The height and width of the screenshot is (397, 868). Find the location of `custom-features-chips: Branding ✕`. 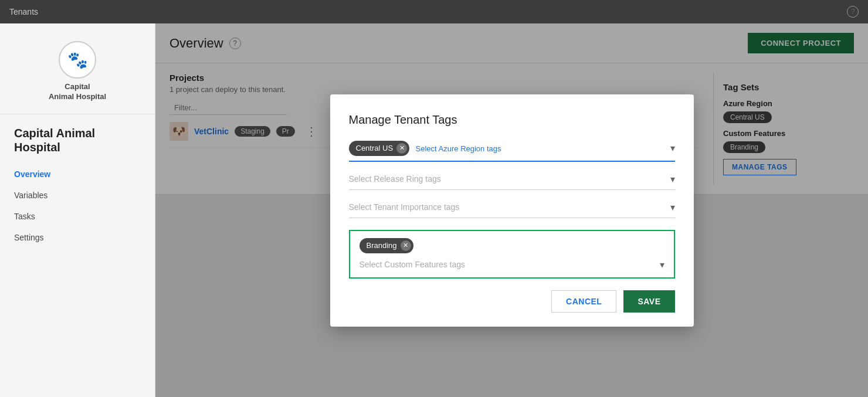

custom-features-chips: Branding ✕ is located at coordinates (512, 246).